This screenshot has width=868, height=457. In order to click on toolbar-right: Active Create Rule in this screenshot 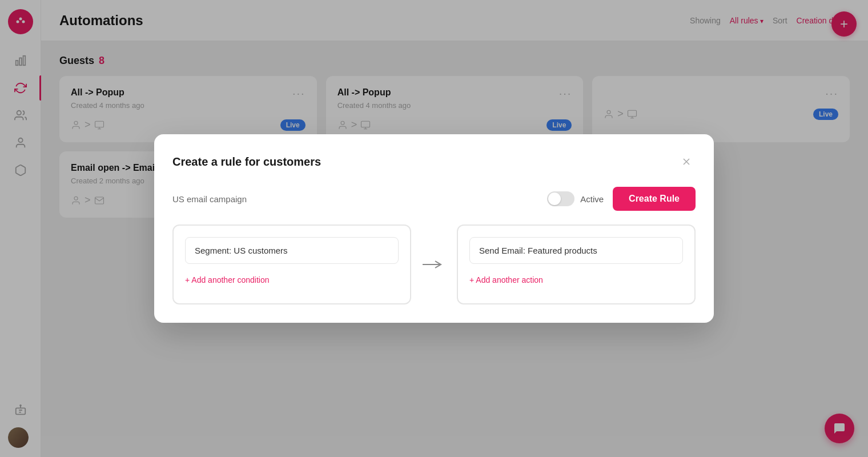, I will do `click(621, 199)`.